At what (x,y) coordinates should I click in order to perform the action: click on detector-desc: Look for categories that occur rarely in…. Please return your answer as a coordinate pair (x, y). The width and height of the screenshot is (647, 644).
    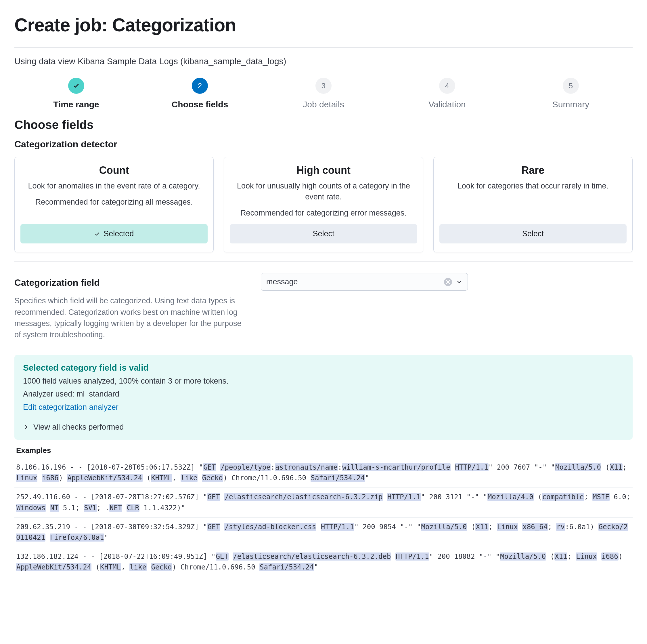
    Looking at the image, I should click on (533, 186).